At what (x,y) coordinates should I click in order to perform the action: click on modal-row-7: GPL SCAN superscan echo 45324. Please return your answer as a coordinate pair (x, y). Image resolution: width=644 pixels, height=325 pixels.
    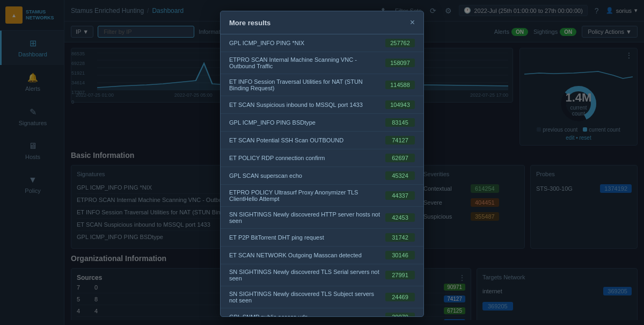
    Looking at the image, I should click on (322, 176).